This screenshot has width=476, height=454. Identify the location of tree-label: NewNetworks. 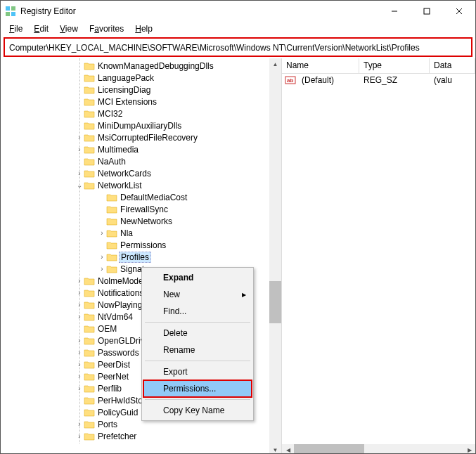
(146, 221).